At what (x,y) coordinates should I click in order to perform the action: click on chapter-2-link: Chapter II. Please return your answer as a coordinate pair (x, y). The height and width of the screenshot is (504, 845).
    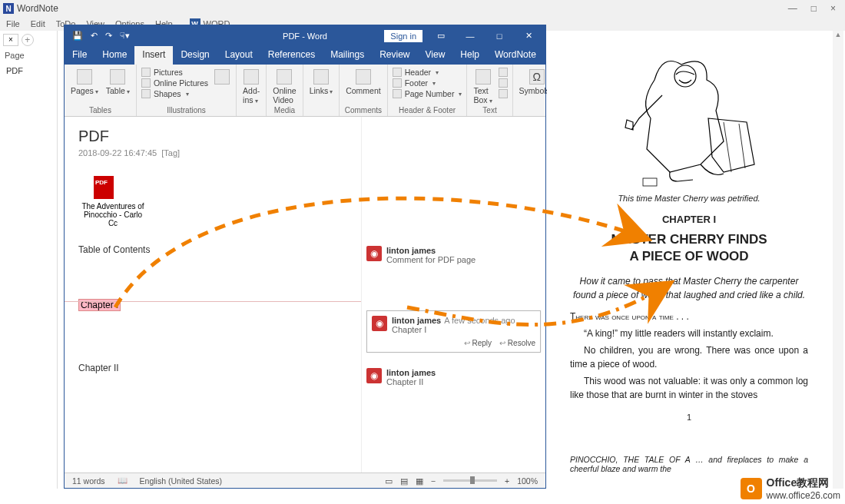
    Looking at the image, I should click on (213, 368).